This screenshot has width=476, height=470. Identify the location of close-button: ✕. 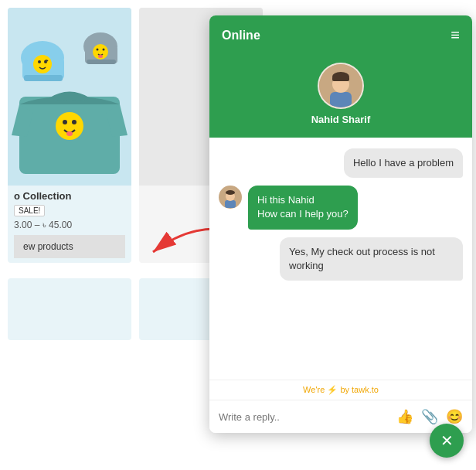
(447, 441).